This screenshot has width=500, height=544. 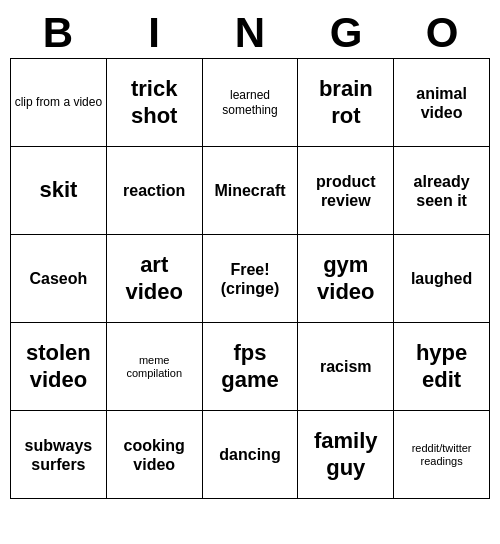 What do you see at coordinates (442, 279) in the screenshot?
I see `bingo-cell-14: laughed` at bounding box center [442, 279].